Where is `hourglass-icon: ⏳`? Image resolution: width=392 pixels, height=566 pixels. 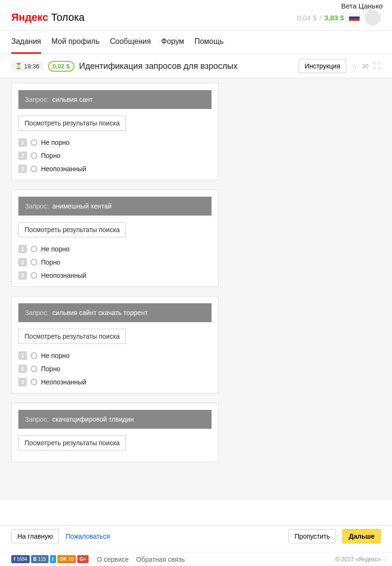
hourglass-icon: ⏳ is located at coordinates (19, 66).